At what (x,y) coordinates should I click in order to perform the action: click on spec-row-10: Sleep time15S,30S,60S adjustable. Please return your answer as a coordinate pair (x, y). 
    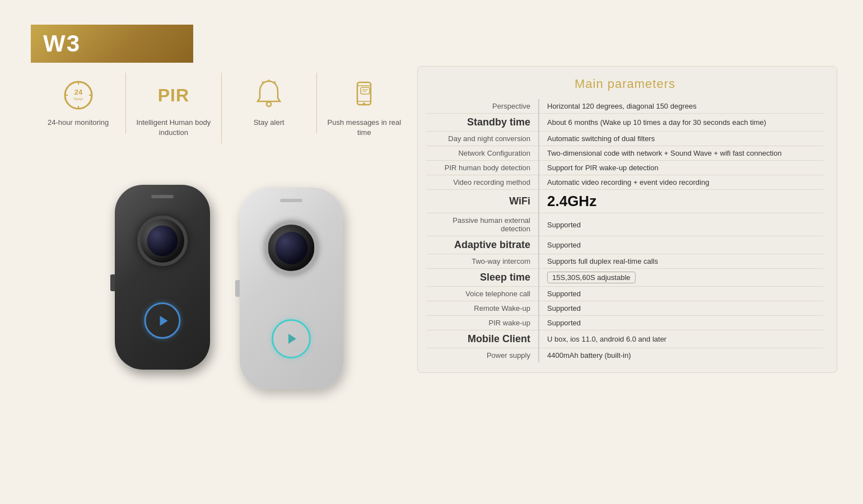
    Looking at the image, I should click on (625, 278).